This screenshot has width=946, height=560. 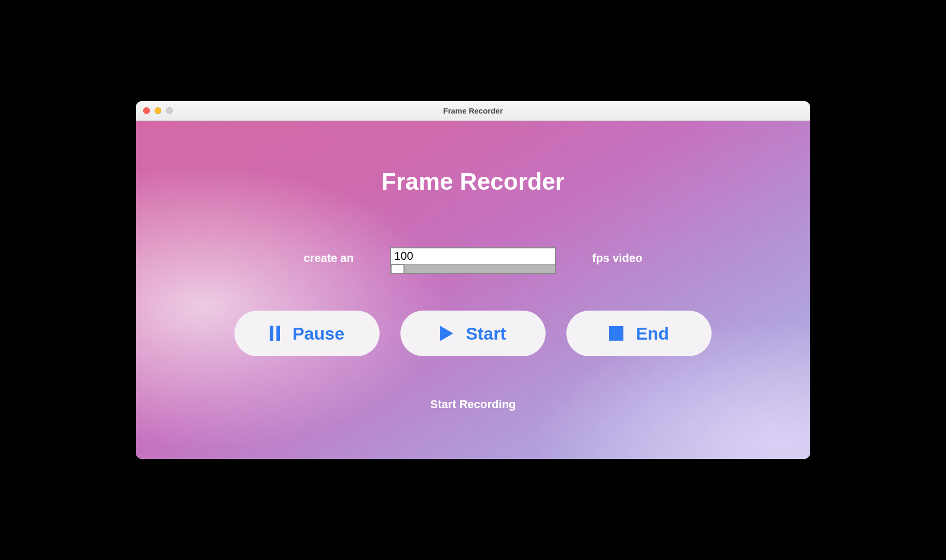 What do you see at coordinates (473, 261) in the screenshot?
I see `fps-spinner: 100` at bounding box center [473, 261].